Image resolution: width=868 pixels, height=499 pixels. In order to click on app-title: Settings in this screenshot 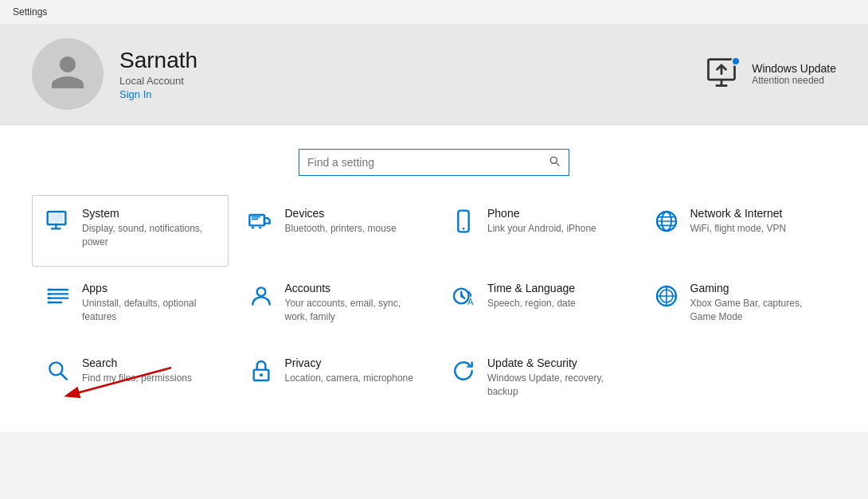, I will do `click(30, 12)`.